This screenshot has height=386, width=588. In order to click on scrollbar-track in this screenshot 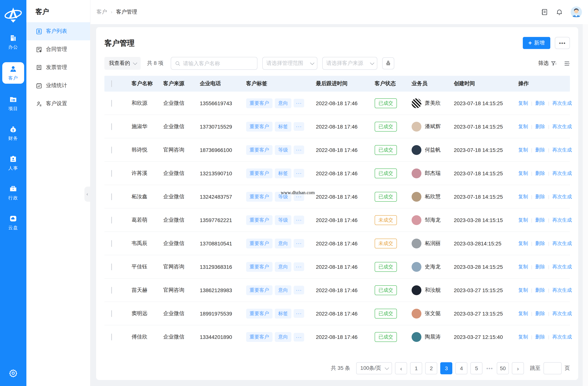, I will do `click(586, 205)`.